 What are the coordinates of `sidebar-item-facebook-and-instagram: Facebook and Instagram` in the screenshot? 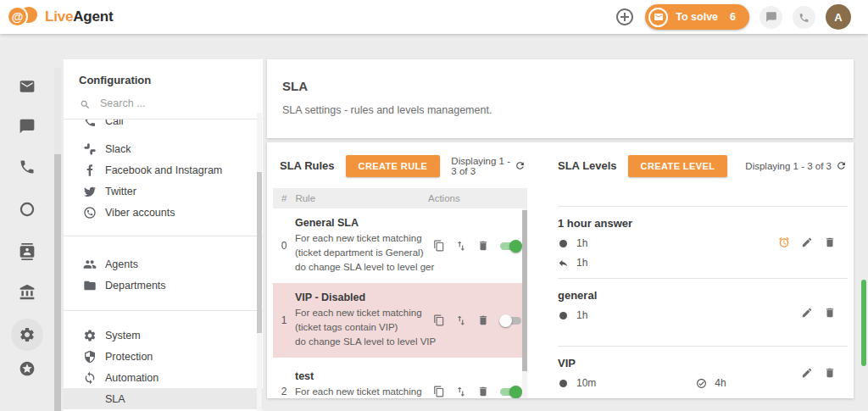 It's located at (163, 169).